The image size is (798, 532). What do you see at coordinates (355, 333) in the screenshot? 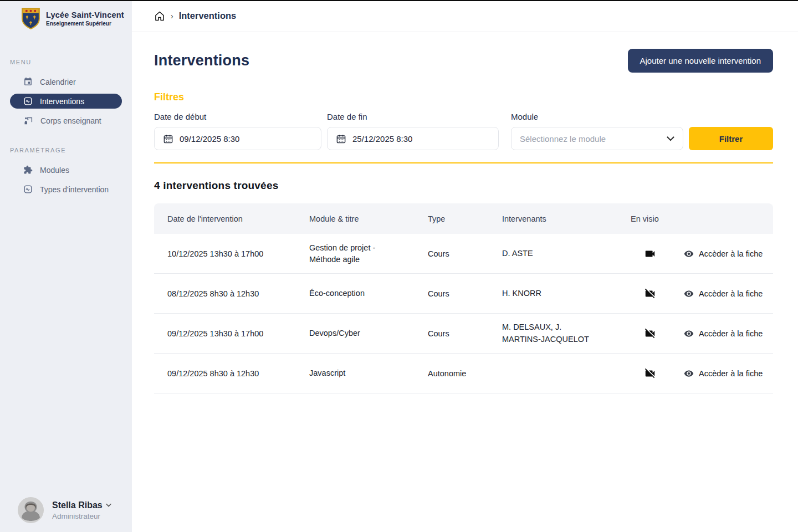
I see `intervention-module: Devops/Cyber` at bounding box center [355, 333].